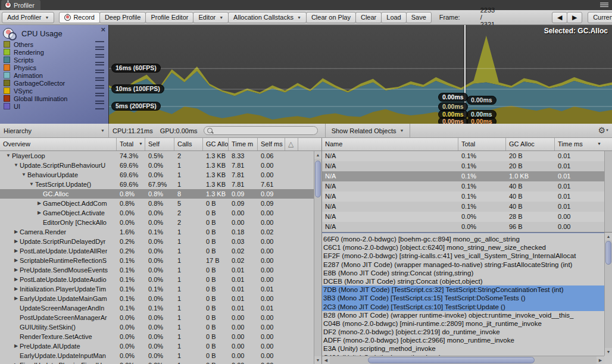  What do you see at coordinates (463, 340) in the screenshot?
I see `callstack-line: ADFF (mono-2.0-bdwgc) [object.c:2966] mo…` at bounding box center [463, 340].